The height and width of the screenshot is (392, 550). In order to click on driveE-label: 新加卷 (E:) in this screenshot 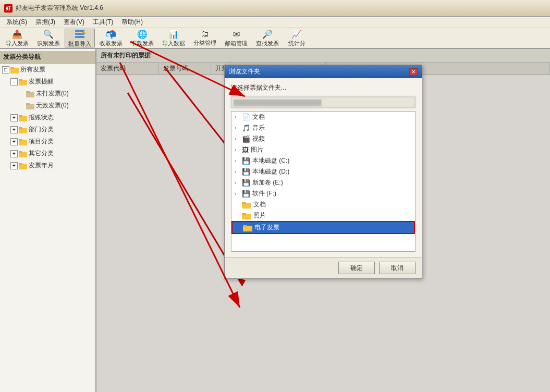, I will do `click(268, 182)`.